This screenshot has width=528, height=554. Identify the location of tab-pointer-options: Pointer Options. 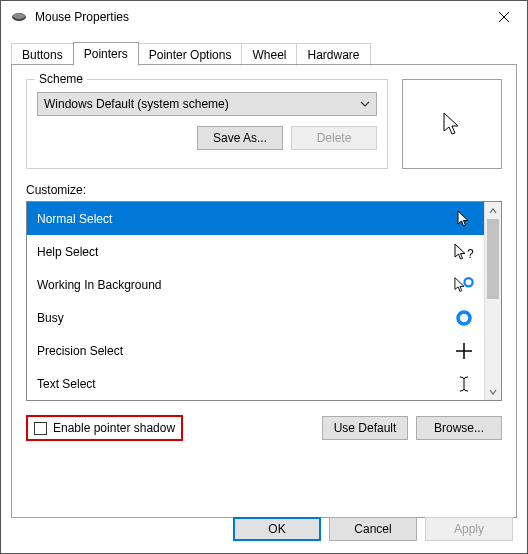
(190, 54).